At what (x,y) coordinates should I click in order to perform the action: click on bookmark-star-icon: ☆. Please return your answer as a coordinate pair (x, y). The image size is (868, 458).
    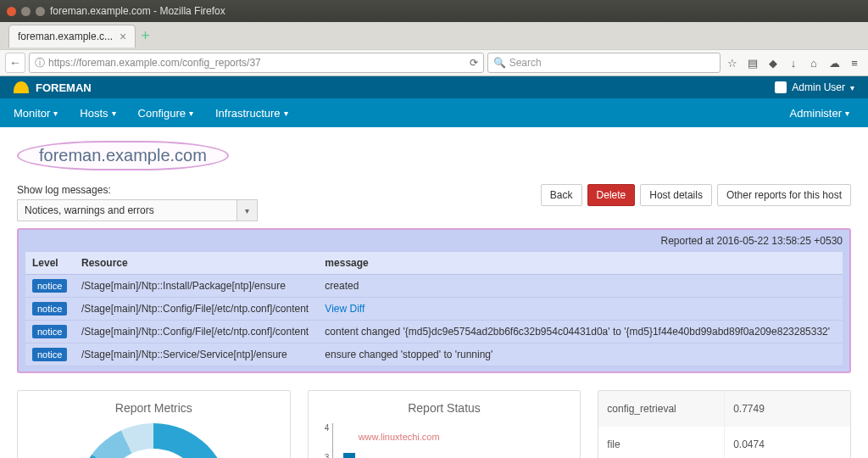
    Looking at the image, I should click on (732, 63).